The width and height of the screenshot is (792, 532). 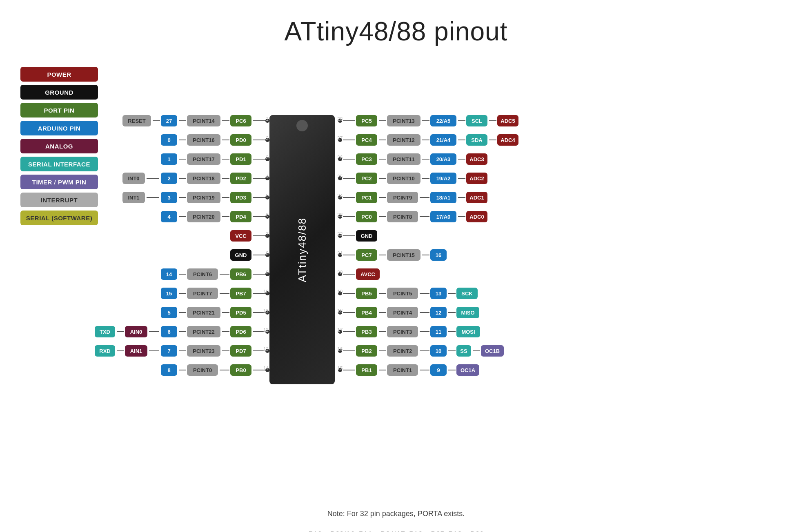 I want to click on pin-num-10: 10, so click(x=264, y=292).